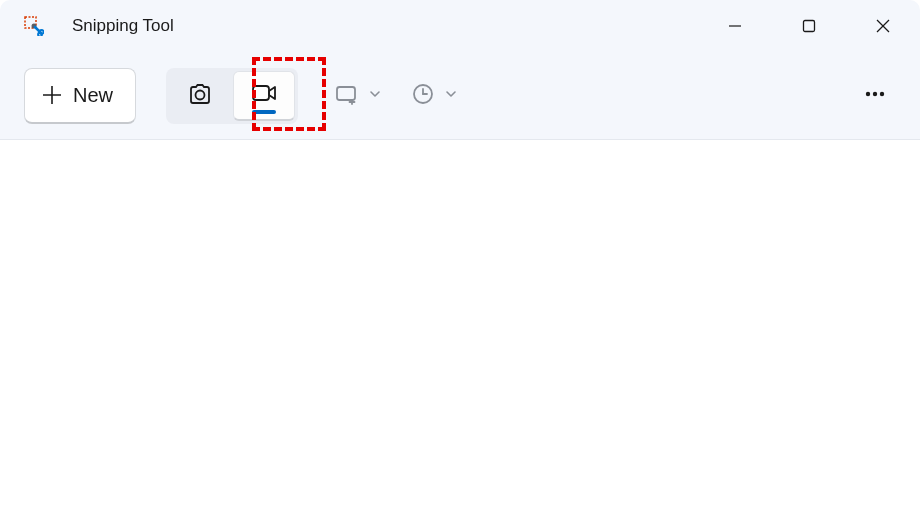 The height and width of the screenshot is (531, 920). What do you see at coordinates (52, 95) in the screenshot?
I see `plus-icon` at bounding box center [52, 95].